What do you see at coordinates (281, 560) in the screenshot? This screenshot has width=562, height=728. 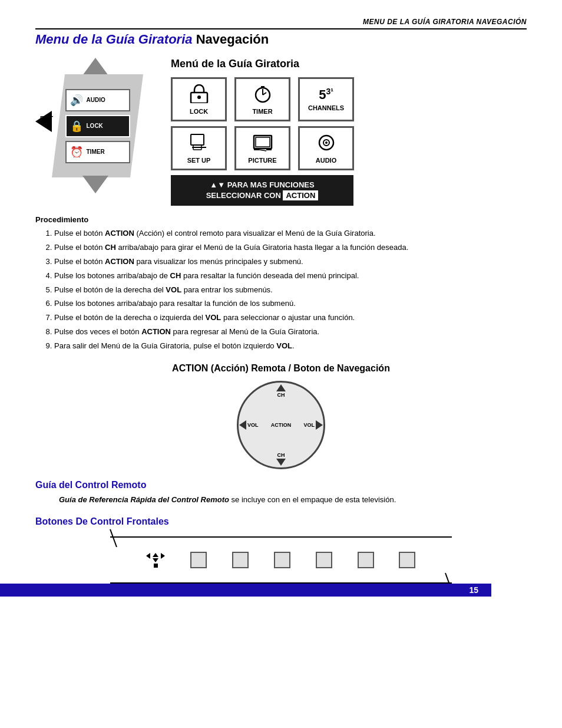 I see `panel-inner` at bounding box center [281, 560].